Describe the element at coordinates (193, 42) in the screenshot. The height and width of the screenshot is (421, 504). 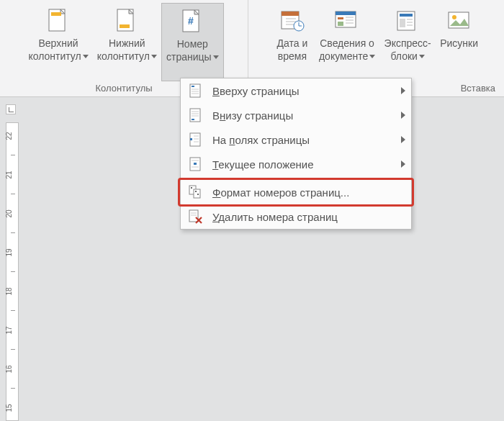
I see `page-number-button: # Номерстраницы` at that location.